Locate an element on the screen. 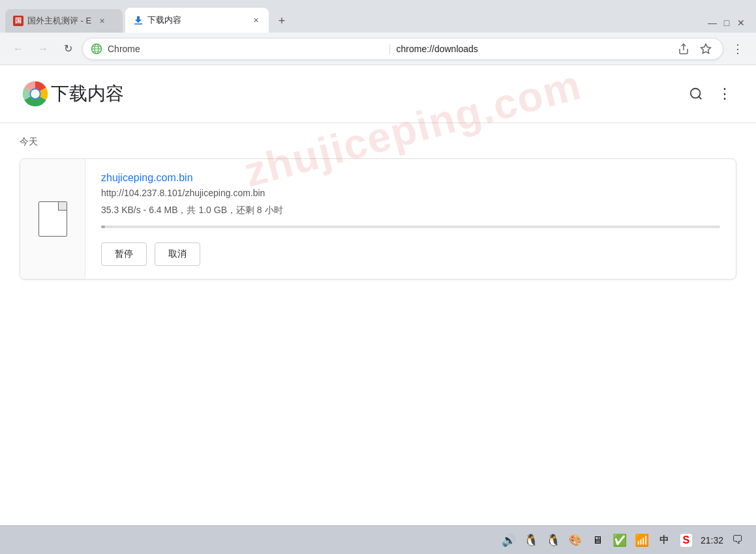 The width and height of the screenshot is (756, 554). pause-button: 暂停 is located at coordinates (124, 254).